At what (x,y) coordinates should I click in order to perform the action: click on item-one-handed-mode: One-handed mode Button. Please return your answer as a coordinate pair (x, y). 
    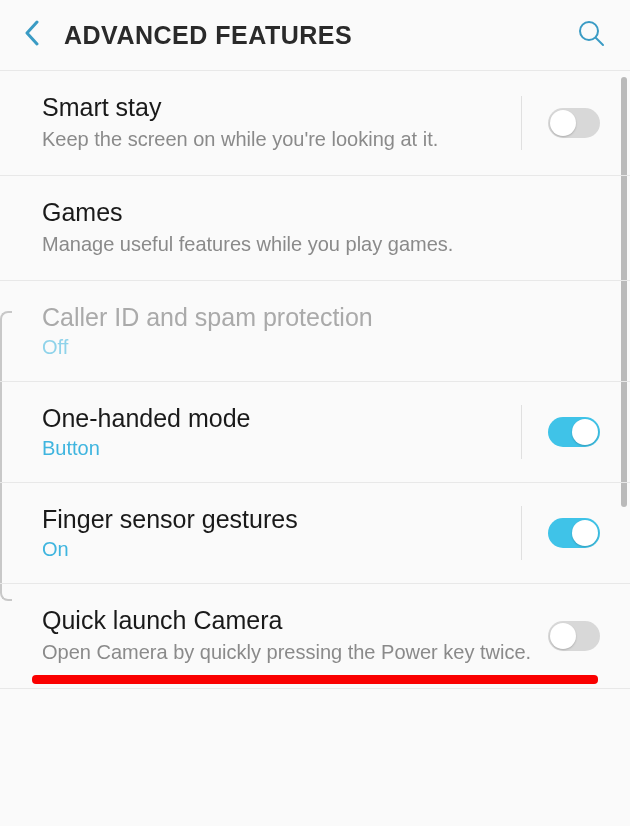
    Looking at the image, I should click on (315, 432).